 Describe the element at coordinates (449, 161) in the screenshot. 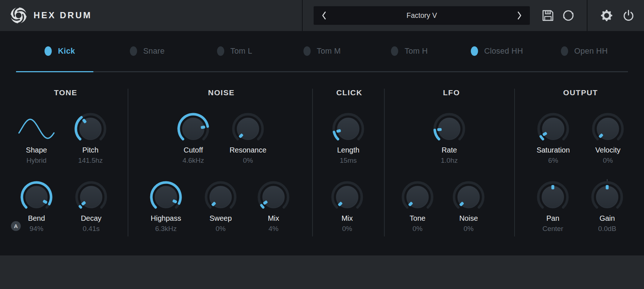

I see `control-value: 1.0hz` at that location.